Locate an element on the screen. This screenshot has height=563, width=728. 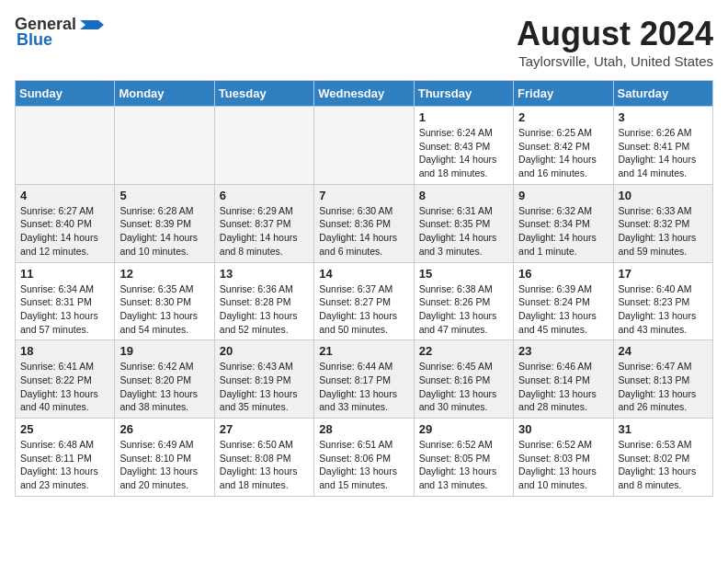
cell-info: Sunrise: 6:29 AM Sunset: 8:37 PM Dayligh… is located at coordinates (265, 232).